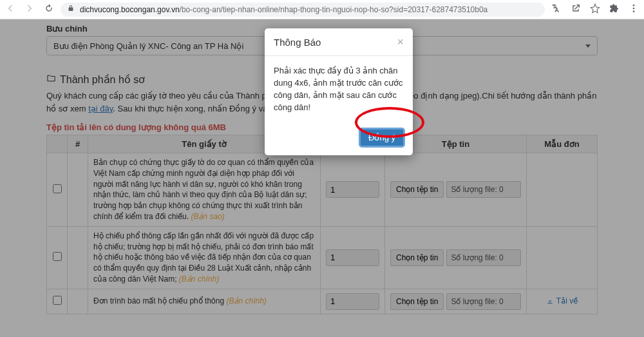  Describe the element at coordinates (30, 9) in the screenshot. I see `forward-icon` at that location.